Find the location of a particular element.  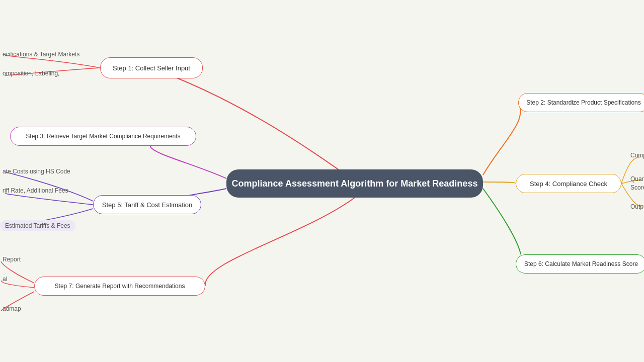

text-report: Report is located at coordinates (13, 259).